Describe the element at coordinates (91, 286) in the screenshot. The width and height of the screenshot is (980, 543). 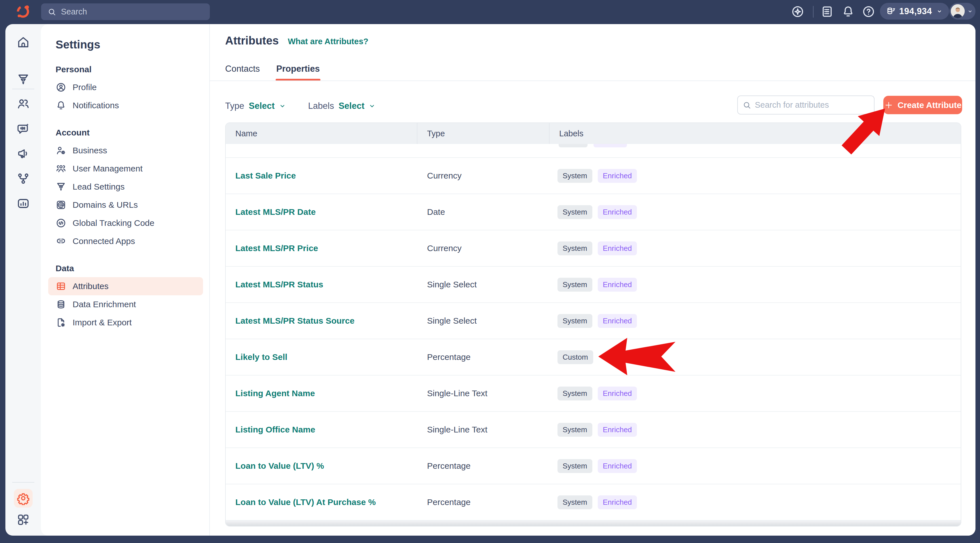
I see `sidebar-item-label: Attributes` at that location.